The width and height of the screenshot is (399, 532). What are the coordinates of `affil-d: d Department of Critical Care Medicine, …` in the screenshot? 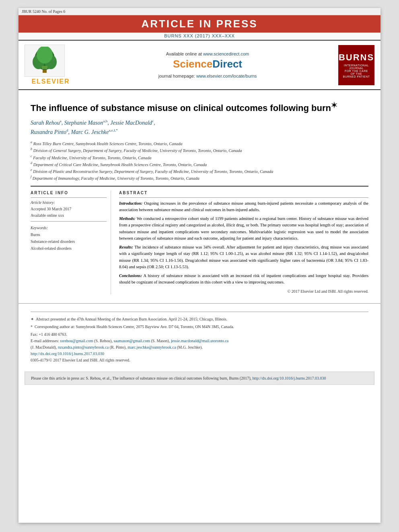 It's located at (200, 164).